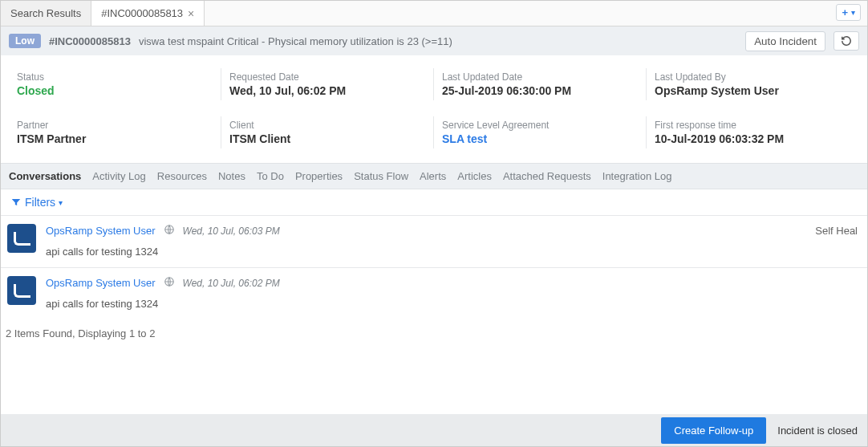 Image resolution: width=868 pixels, height=447 pixels. I want to click on tab-search-results: Search Results, so click(47, 13).